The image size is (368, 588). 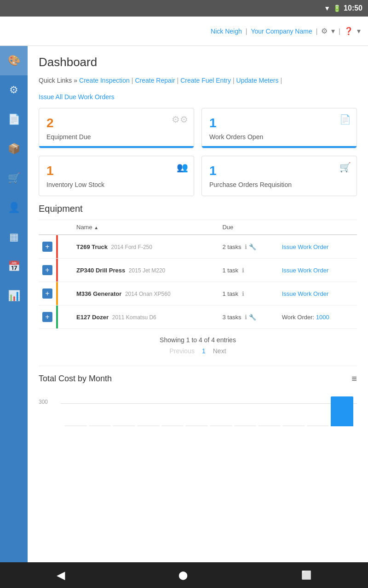 I want to click on pagination-info: Showing 1 to 4 of 4 entries, so click(x=198, y=340).